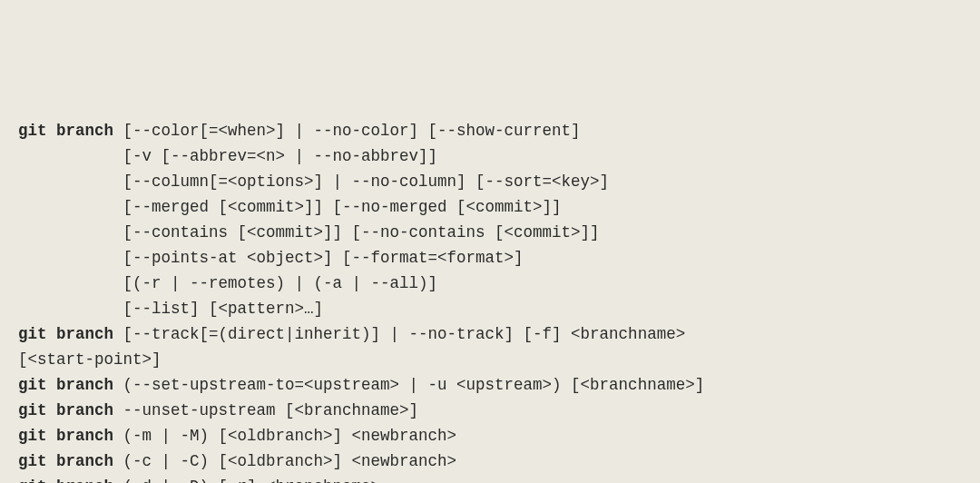 This screenshot has height=483, width=980. What do you see at coordinates (492, 309) in the screenshot?
I see `synopsis-line: [--list] [<pattern>…]` at bounding box center [492, 309].